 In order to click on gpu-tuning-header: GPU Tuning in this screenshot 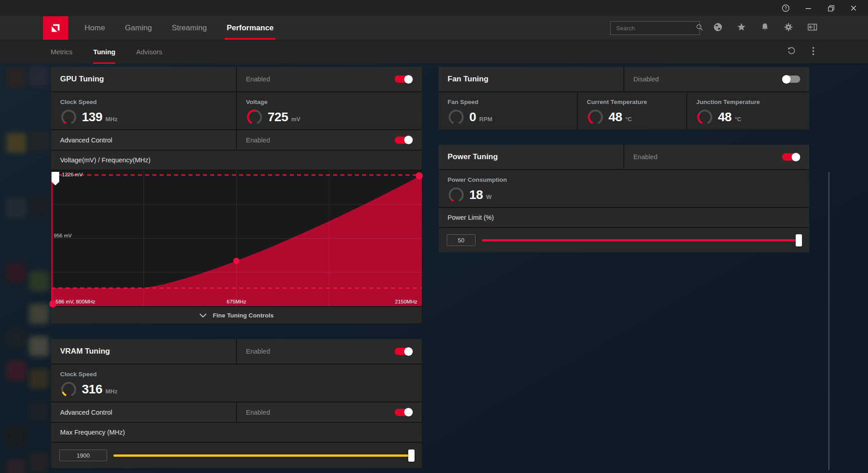, I will do `click(144, 79)`.